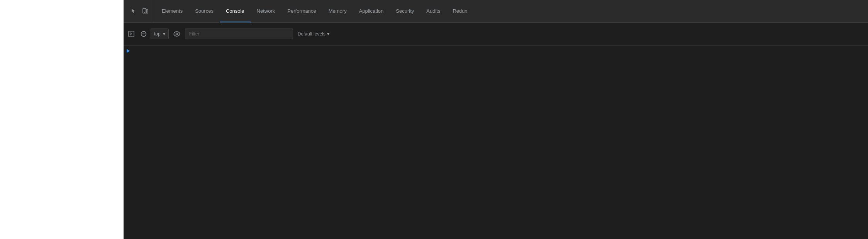 The height and width of the screenshot is (239, 868). I want to click on clear-console-button, so click(144, 34).